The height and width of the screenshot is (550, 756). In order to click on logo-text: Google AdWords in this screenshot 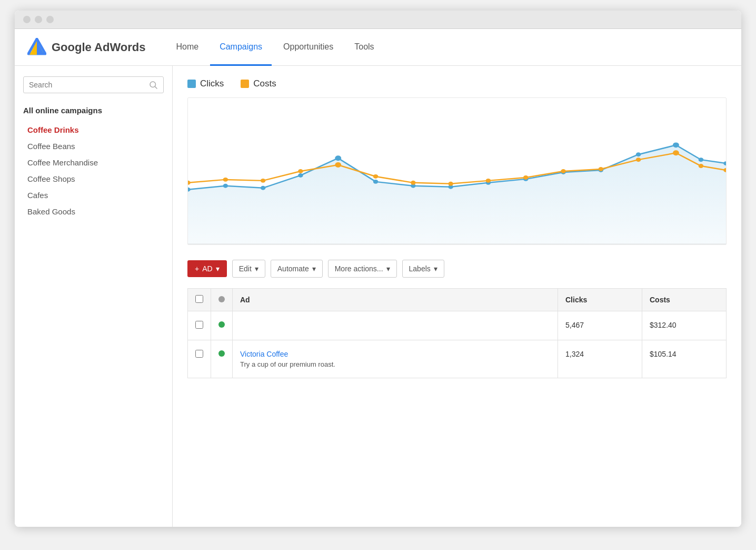, I will do `click(98, 47)`.